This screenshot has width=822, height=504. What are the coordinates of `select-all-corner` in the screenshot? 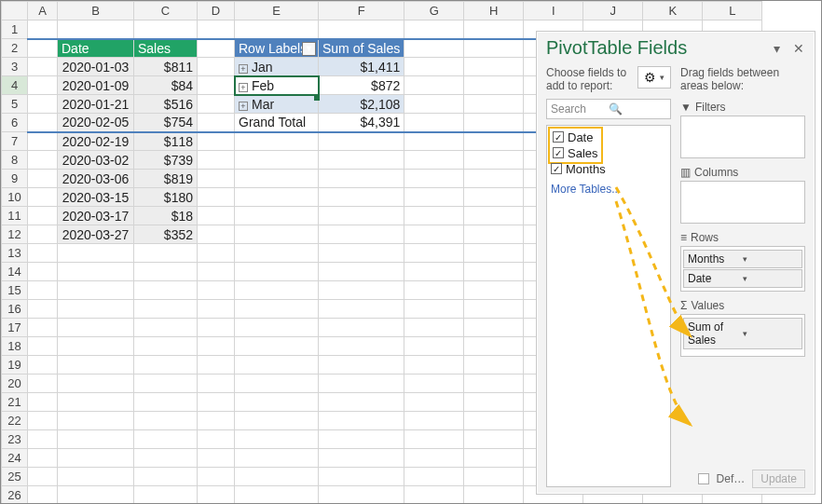 It's located at (15, 11).